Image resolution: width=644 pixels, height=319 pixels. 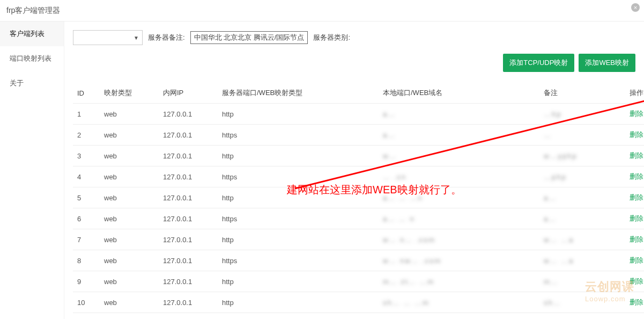 What do you see at coordinates (358, 261) in the screenshot?
I see `table-row: 8web127.0.0.1httpsw… nw… .comw… …a删除` at bounding box center [358, 261].